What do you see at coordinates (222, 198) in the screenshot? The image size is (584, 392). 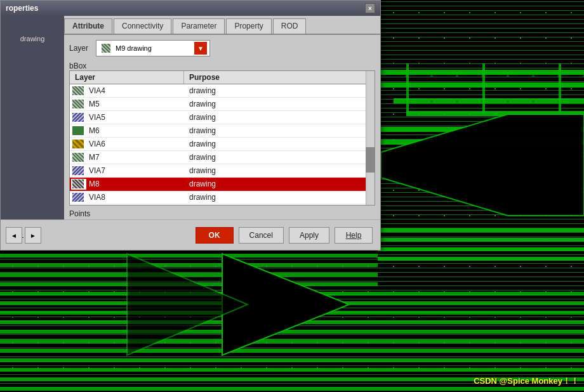 I see `table-row: VIA8 drawing` at bounding box center [222, 198].